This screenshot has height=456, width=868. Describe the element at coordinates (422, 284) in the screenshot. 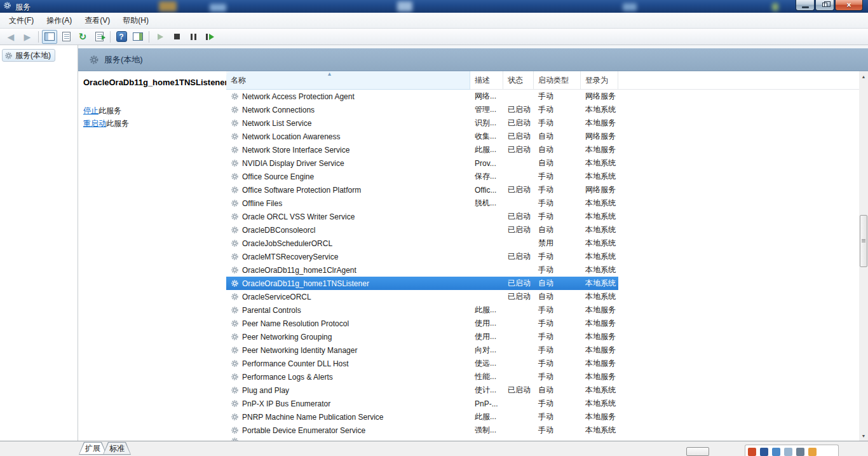

I see `table-row: OracleOraDb11g_home1TNSListener 已启动 自动 本…` at that location.